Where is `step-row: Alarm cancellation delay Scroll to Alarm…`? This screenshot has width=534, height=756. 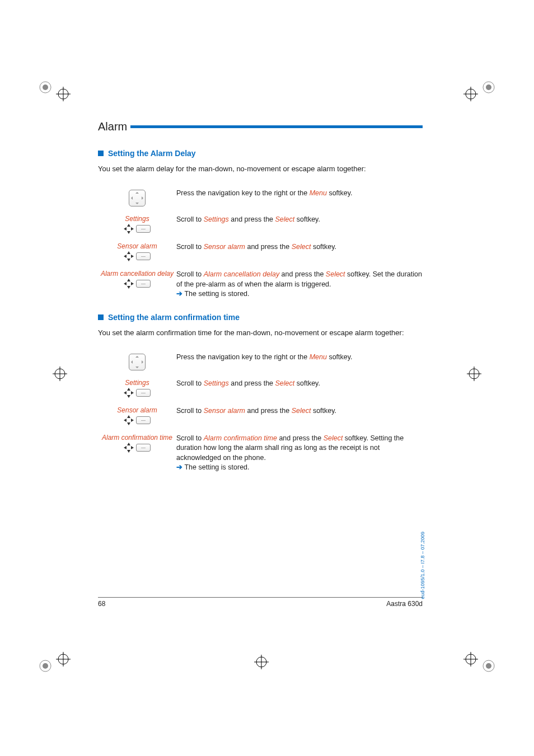 step-row: Alarm cancellation delay Scroll to Alarm… is located at coordinates (260, 284).